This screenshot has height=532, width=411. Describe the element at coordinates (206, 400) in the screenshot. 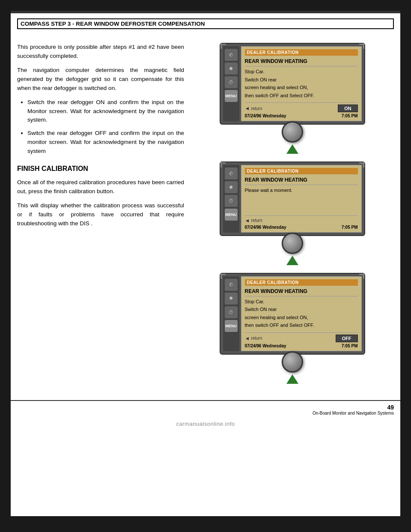

I see `footer-line` at that location.